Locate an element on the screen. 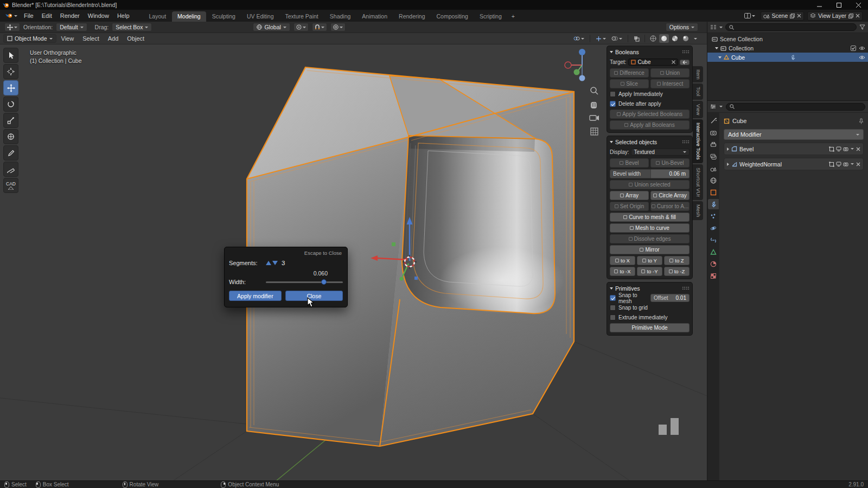 The height and width of the screenshot is (488, 868). move-tool is located at coordinates (11, 88).